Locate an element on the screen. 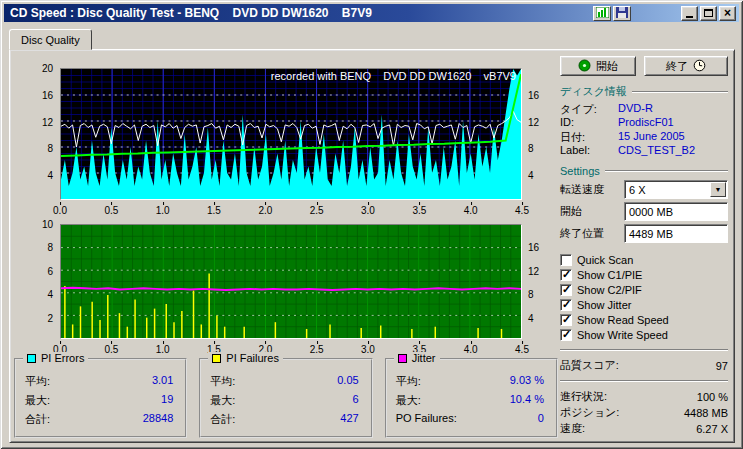 The image size is (743, 449). exit-button-label: 終了 is located at coordinates (677, 66).